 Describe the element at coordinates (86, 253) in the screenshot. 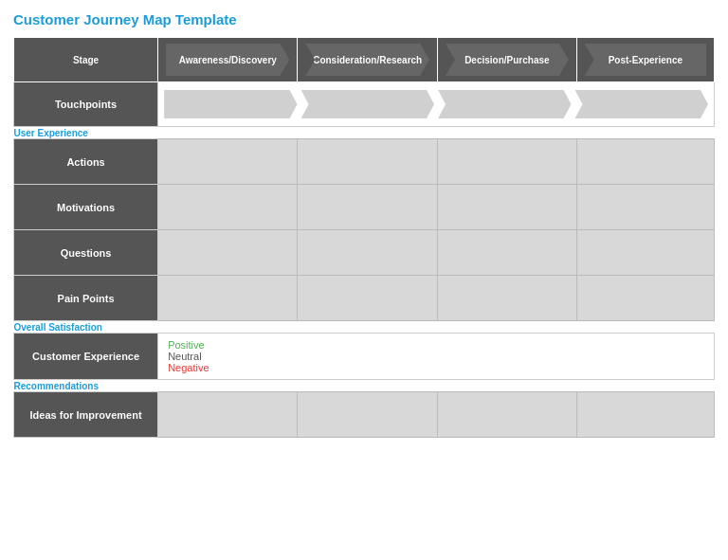

I see `questions-label: Questions` at that location.